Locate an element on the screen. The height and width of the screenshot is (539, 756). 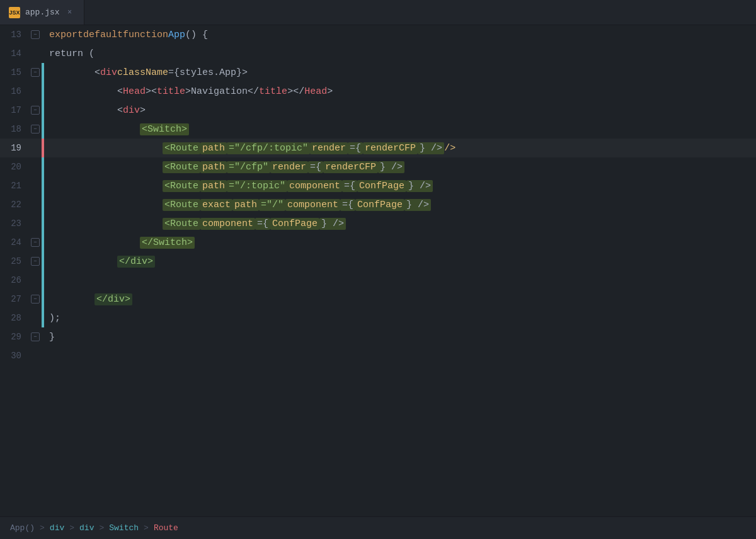
line-row-21: 21<Route path="/:topic" component={ConfP… is located at coordinates (378, 186).